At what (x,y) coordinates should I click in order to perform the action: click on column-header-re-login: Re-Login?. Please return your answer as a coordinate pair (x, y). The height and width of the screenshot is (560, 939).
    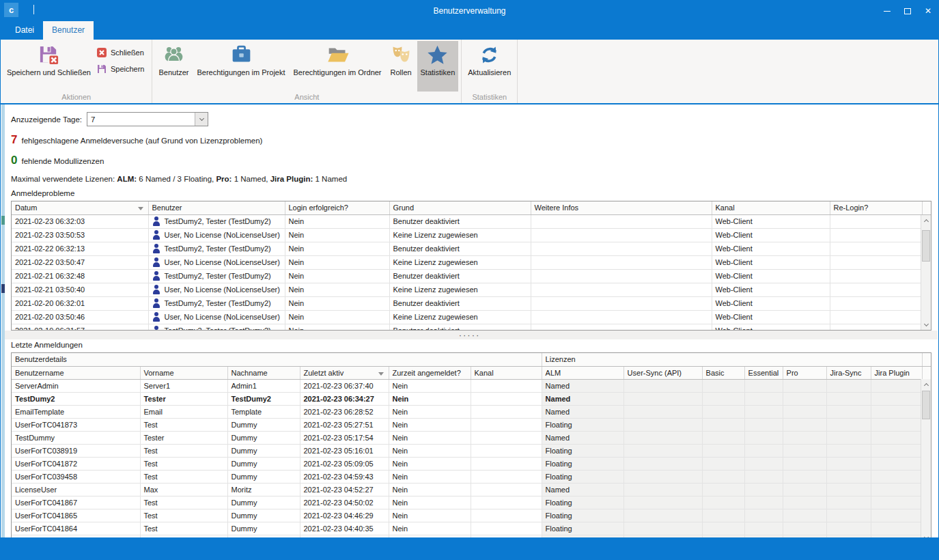
    Looking at the image, I should click on (875, 208).